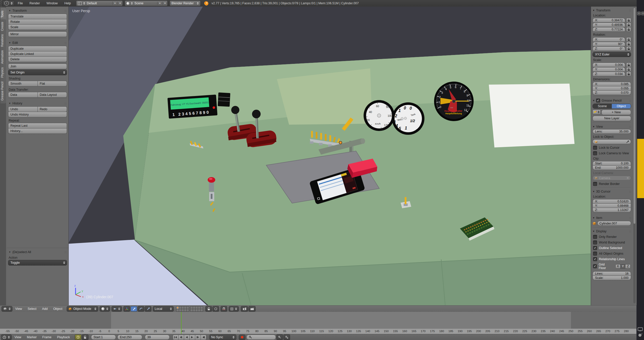 The image size is (644, 340). I want to click on rotation-mode-dropdown: XYZ Euler, so click(612, 54).